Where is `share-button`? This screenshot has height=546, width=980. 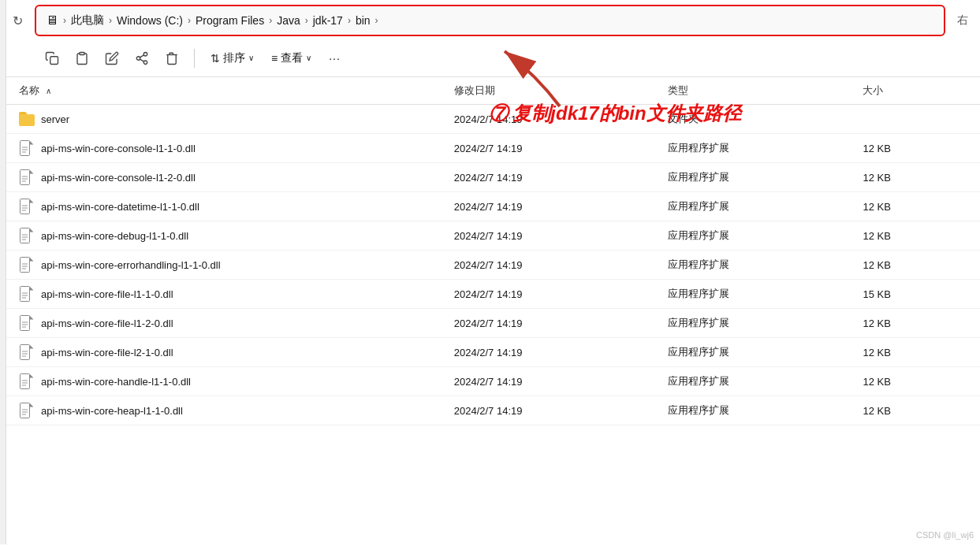 share-button is located at coordinates (142, 58).